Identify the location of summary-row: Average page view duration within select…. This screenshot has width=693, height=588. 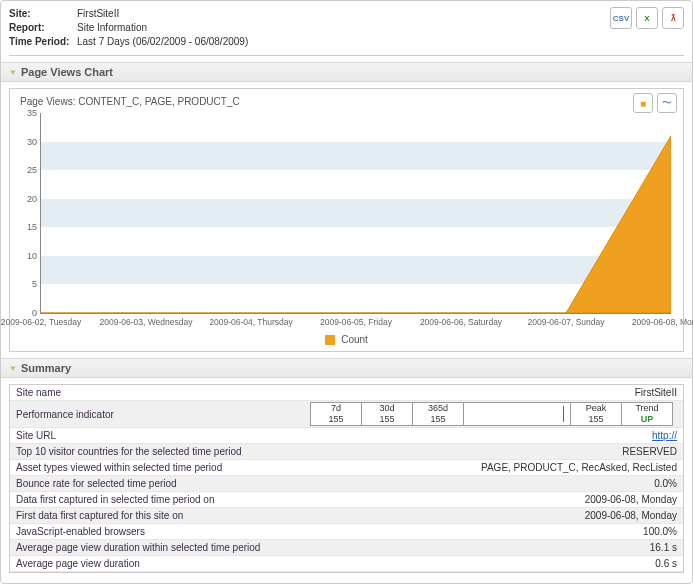
(346, 548).